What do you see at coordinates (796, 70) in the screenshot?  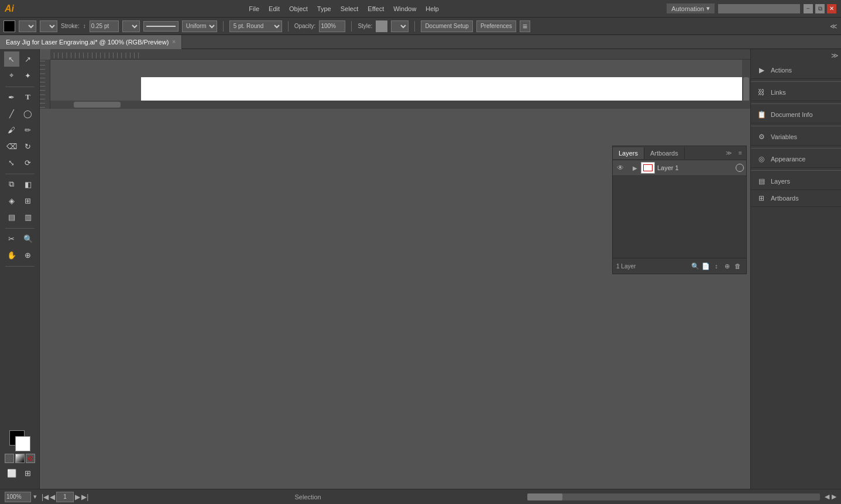 I see `panel-item-actions: ▶ Actions` at bounding box center [796, 70].